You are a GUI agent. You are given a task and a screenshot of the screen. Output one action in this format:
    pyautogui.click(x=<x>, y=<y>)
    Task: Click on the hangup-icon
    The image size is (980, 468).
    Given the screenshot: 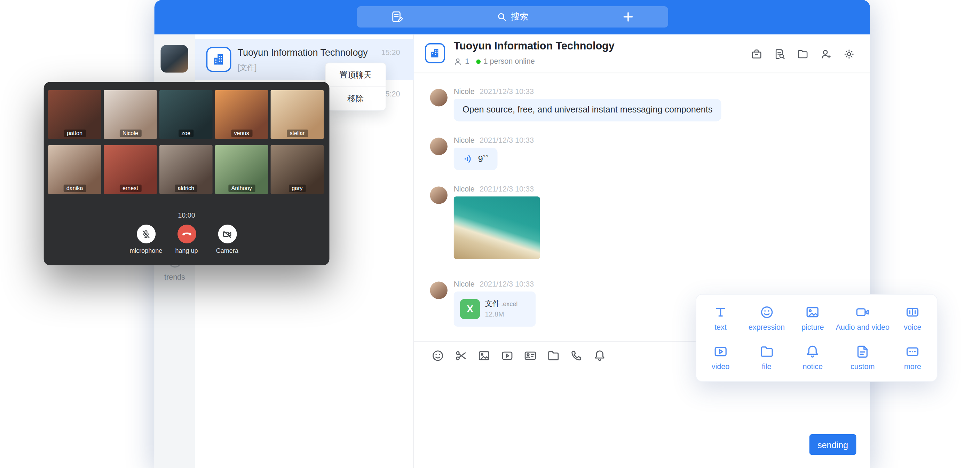 What is the action you would take?
    pyautogui.click(x=186, y=234)
    